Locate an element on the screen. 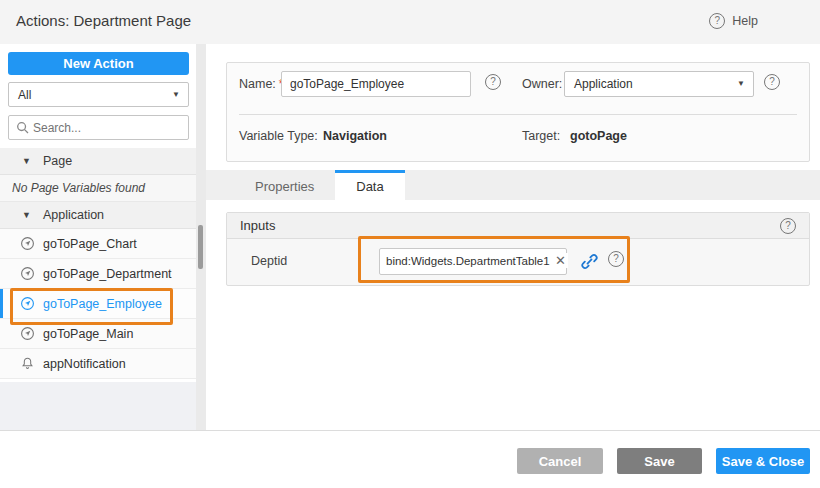 The image size is (820, 488). notification-icon is located at coordinates (28, 364).